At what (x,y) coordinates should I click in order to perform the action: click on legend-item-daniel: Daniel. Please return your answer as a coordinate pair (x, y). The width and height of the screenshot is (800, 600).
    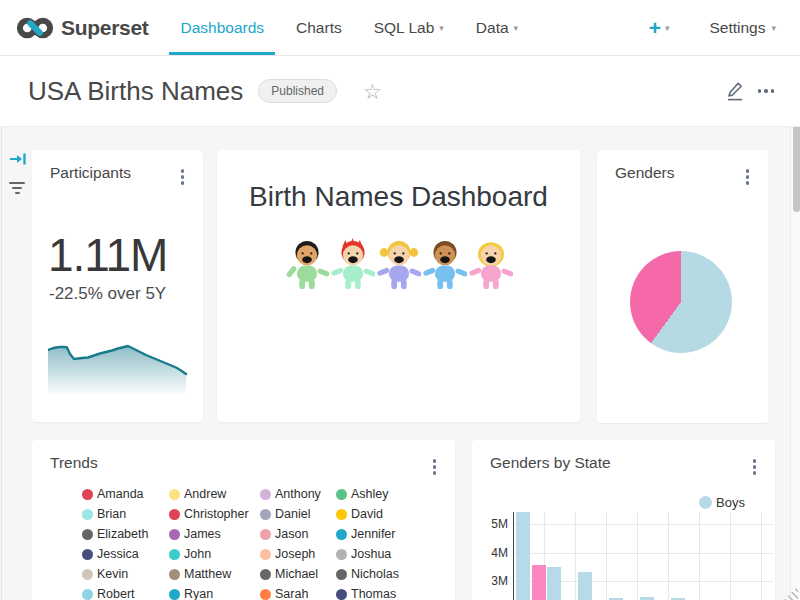
    Looking at the image, I should click on (298, 514).